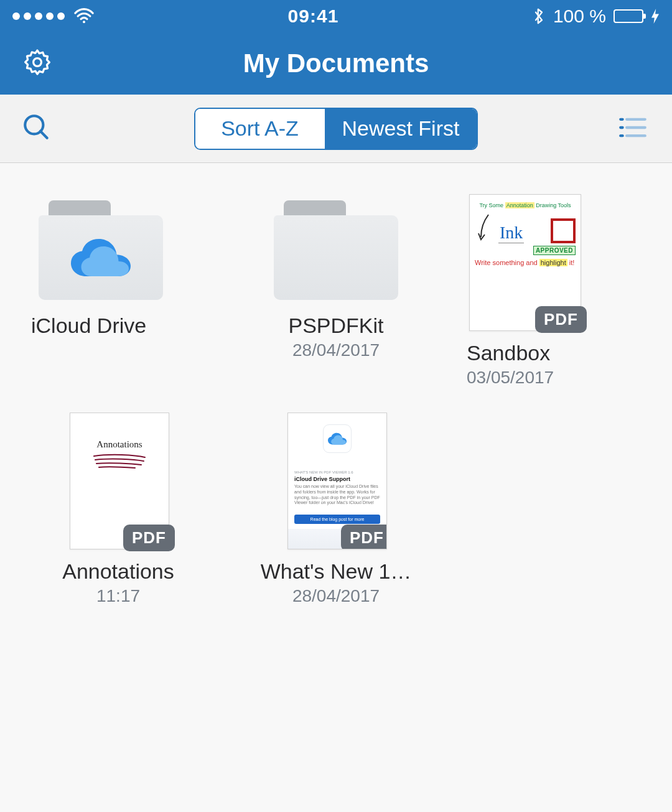  What do you see at coordinates (337, 519) in the screenshot?
I see `thumb-cta-button: Read the blog post for more` at bounding box center [337, 519].